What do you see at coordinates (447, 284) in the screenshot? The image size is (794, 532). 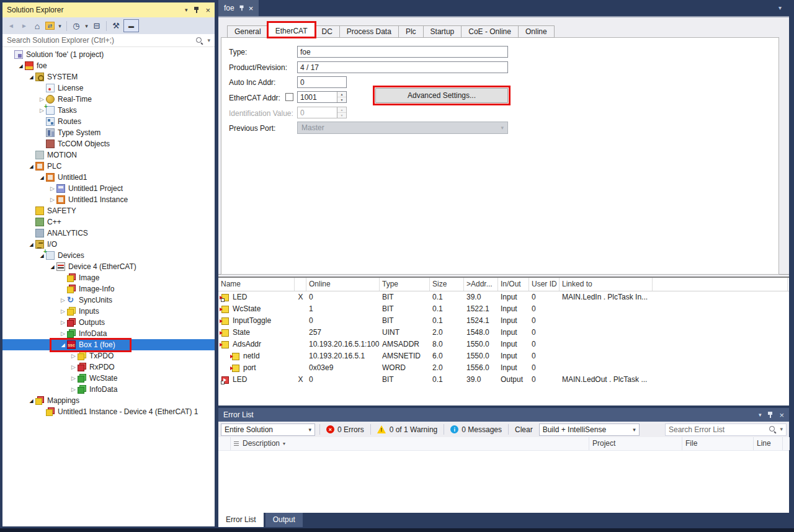 I see `column-header-size: Size` at bounding box center [447, 284].